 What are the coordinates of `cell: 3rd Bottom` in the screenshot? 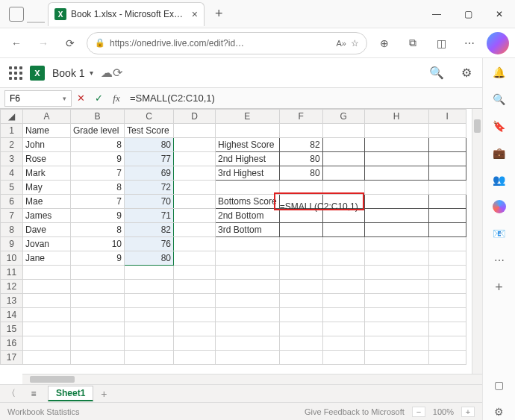 It's located at (248, 230).